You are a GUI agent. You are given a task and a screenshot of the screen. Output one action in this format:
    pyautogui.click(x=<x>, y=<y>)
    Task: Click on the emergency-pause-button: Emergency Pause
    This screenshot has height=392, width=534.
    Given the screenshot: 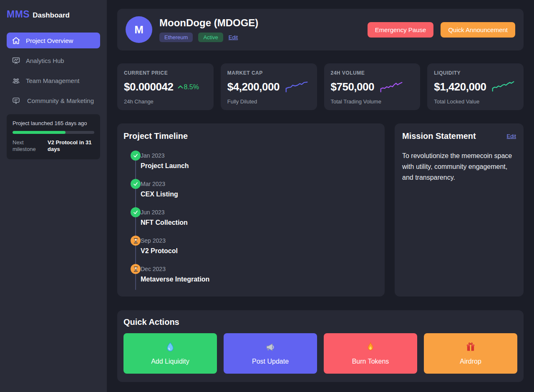 What is the action you would take?
    pyautogui.click(x=400, y=30)
    